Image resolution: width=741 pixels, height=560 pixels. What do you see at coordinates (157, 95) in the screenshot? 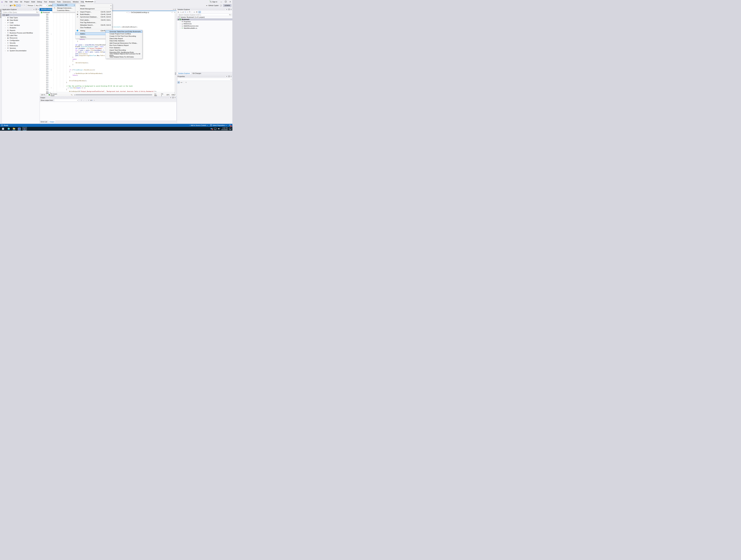
I see `line-indicator: Ln: 850` at bounding box center [157, 95].